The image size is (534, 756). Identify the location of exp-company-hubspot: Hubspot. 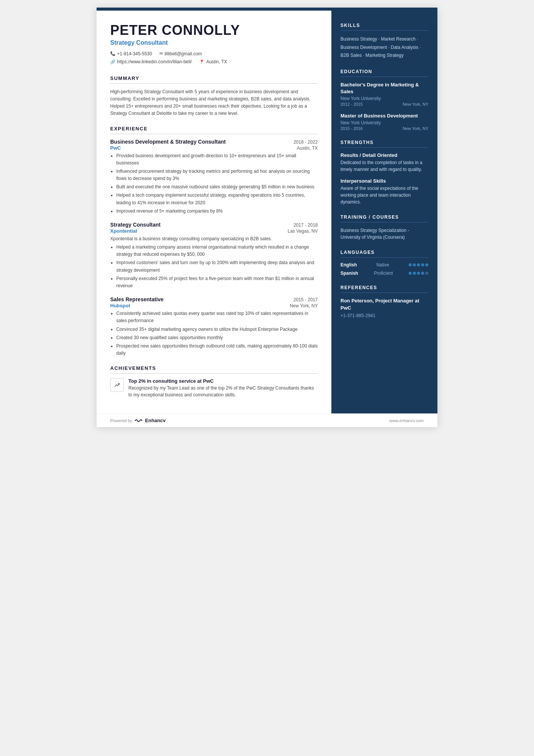
(120, 305).